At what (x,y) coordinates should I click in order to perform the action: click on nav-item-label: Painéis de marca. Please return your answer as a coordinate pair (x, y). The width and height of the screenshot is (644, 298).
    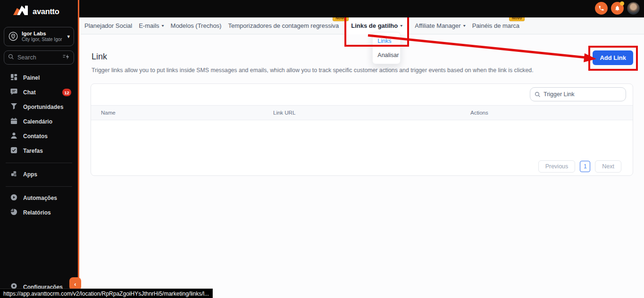
    Looking at the image, I should click on (496, 25).